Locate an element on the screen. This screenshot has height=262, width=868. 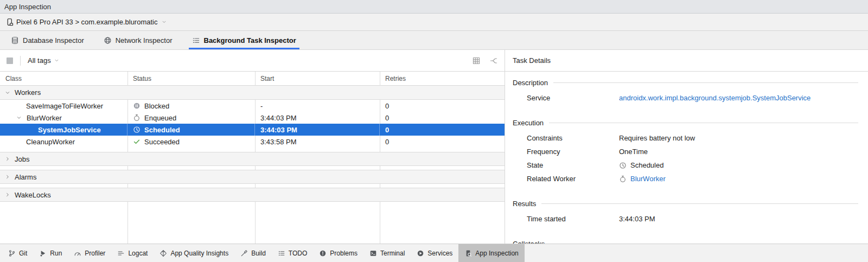
statusbar-item-todo: TODO is located at coordinates (292, 253).